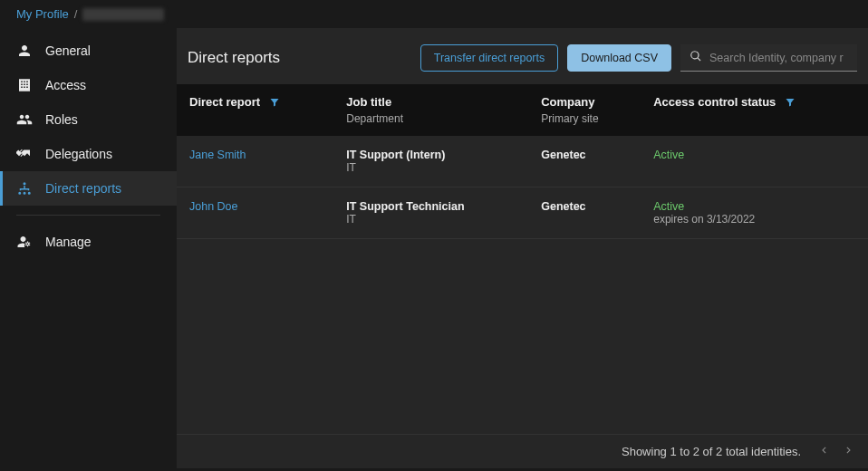  I want to click on sidebar-item-delegations: Delegations, so click(89, 154).